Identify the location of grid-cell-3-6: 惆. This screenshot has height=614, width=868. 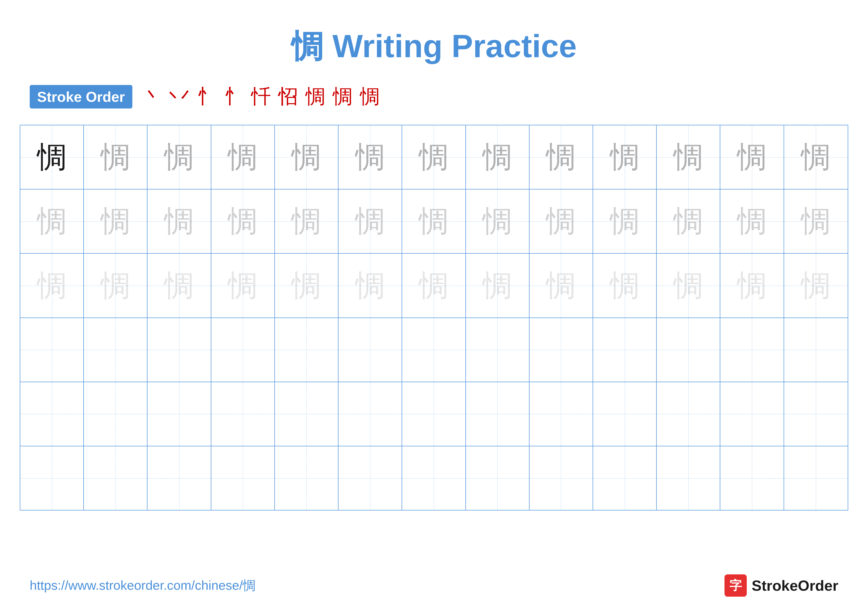
(370, 285).